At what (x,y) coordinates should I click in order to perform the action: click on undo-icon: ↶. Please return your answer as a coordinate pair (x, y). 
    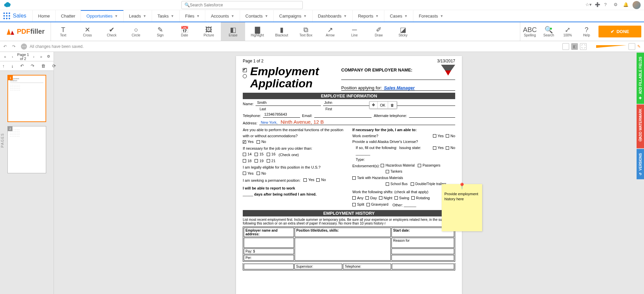
    Looking at the image, I should click on (6, 47).